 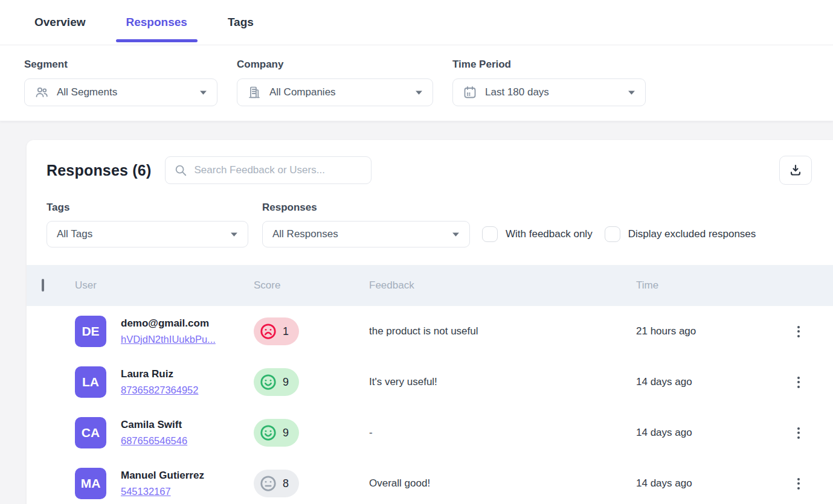 I want to click on tab-responses: Responses, so click(x=157, y=22).